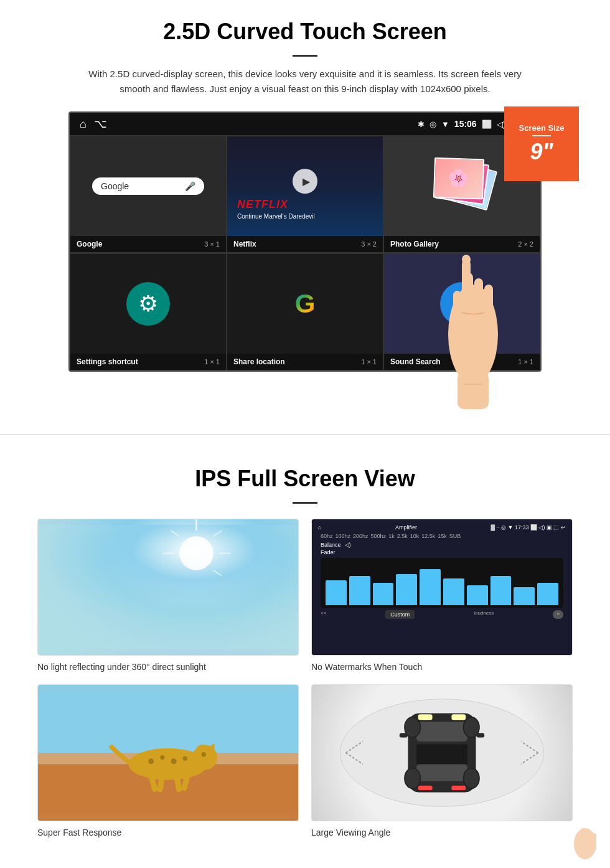  What do you see at coordinates (190, 186) in the screenshot?
I see `google-mic-icon: 🎤` at bounding box center [190, 186].